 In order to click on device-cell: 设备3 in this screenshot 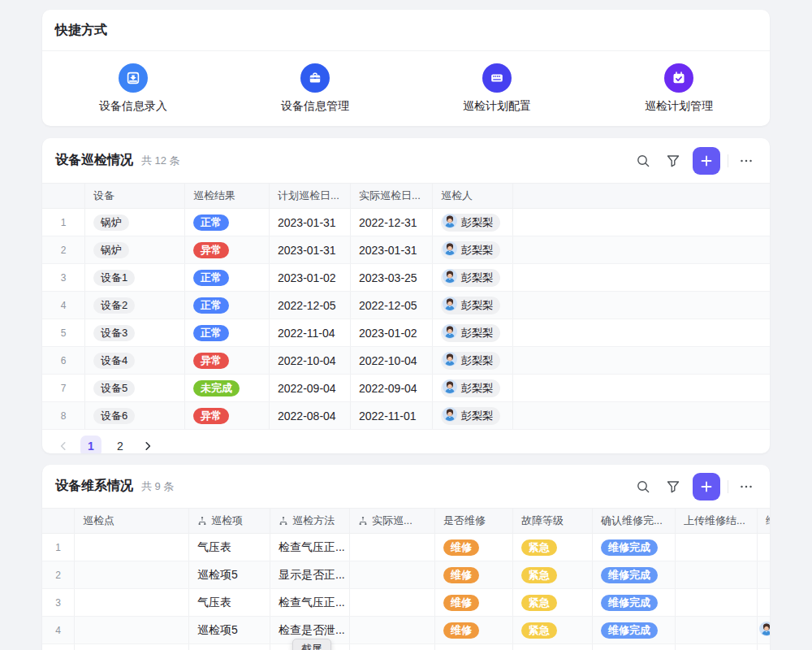, I will do `click(135, 333)`.